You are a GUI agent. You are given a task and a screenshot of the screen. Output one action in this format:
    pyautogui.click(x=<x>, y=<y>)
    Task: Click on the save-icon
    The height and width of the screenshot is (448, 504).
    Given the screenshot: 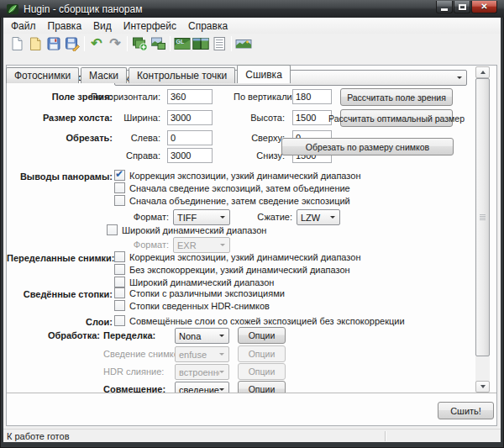 What is the action you would take?
    pyautogui.click(x=54, y=44)
    